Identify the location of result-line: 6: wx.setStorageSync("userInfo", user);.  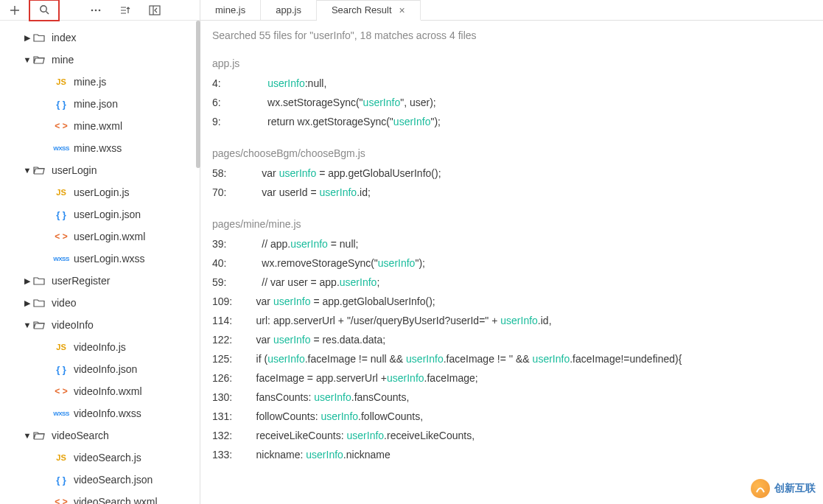
(511, 102).